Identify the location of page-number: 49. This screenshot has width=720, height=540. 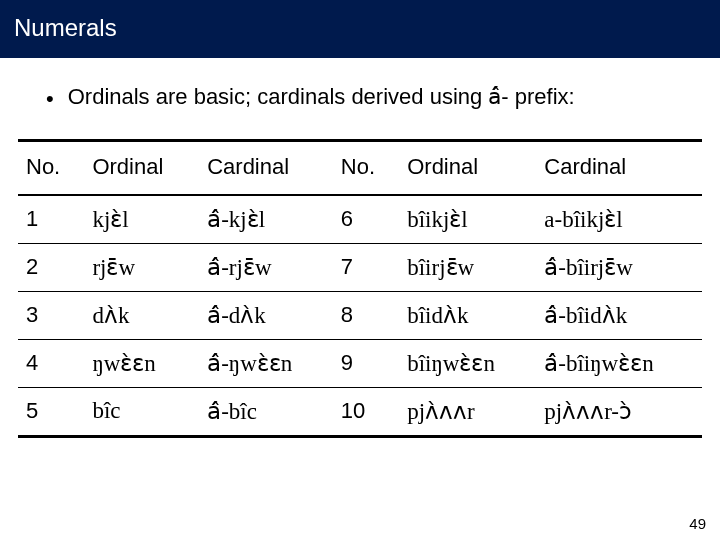
(698, 524).